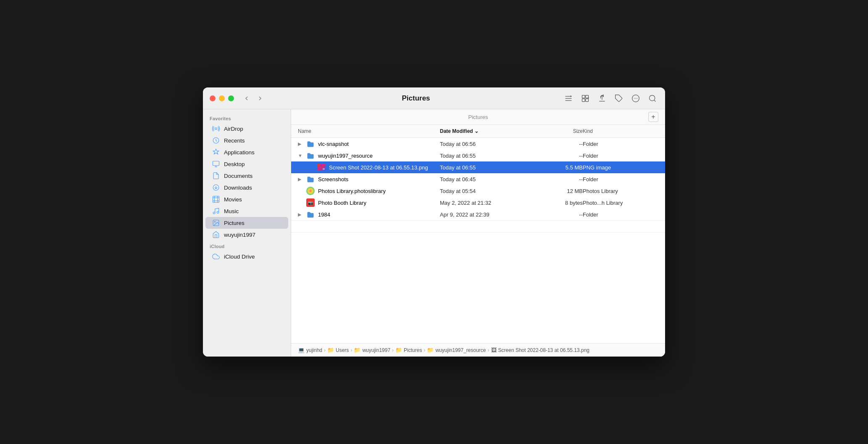  I want to click on sidebar-item-documents: Documents, so click(247, 176).